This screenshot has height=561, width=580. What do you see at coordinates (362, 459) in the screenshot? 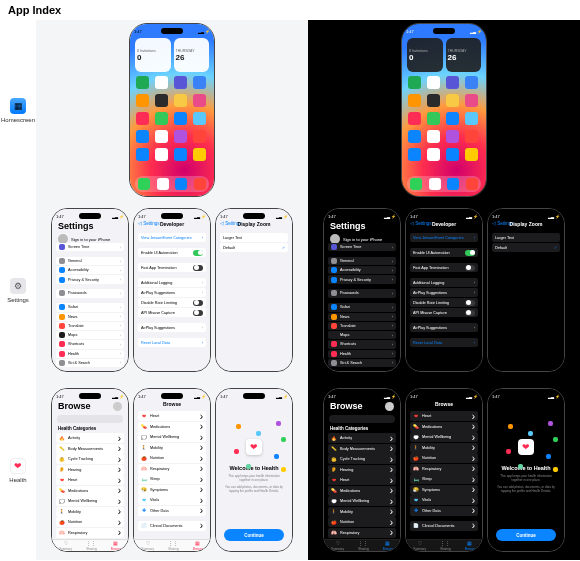
I see `health-category: 👶 Cycle Tracking›` at bounding box center [362, 459].